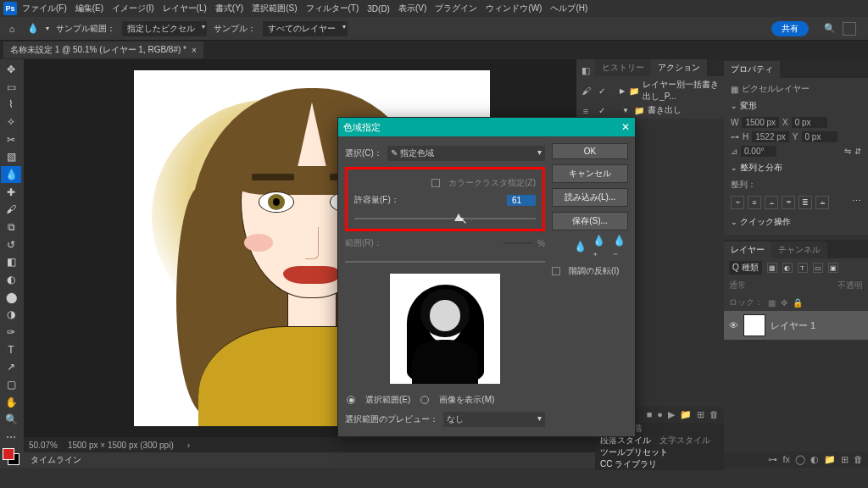 The image size is (868, 488). I want to click on layer-name: レイヤー 1, so click(793, 325).